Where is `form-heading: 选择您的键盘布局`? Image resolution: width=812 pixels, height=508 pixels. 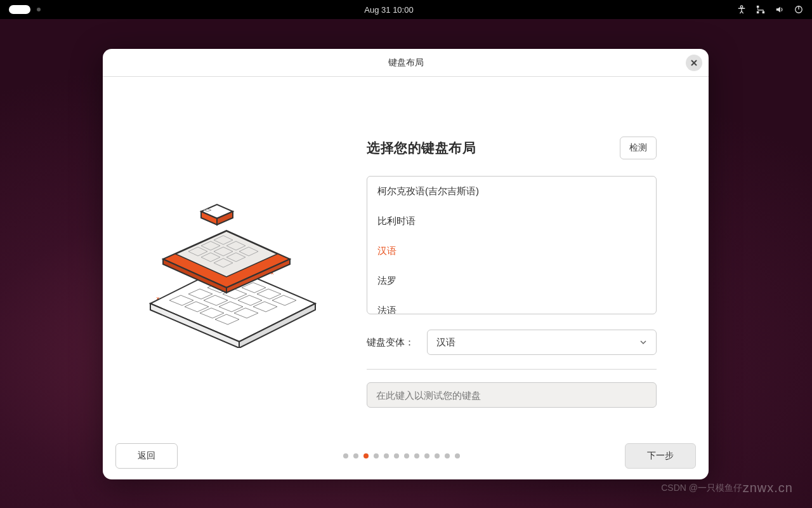 form-heading: 选择您的键盘布局 is located at coordinates (421, 148).